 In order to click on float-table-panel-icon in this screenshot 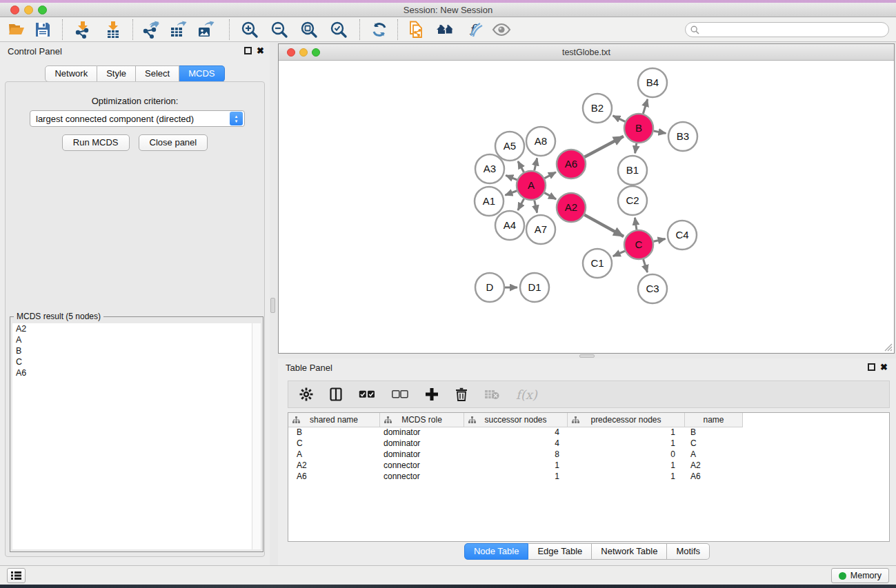, I will do `click(872, 367)`.